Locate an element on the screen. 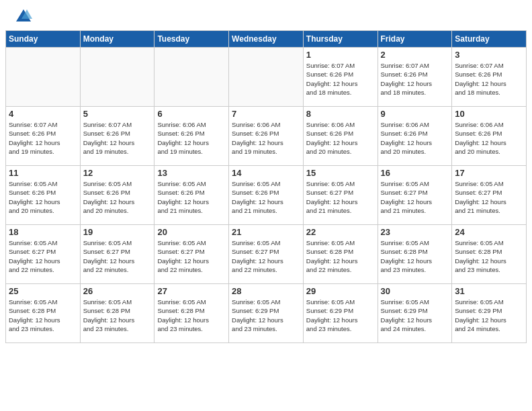 Image resolution: width=532 pixels, height=411 pixels. day-number: 12 is located at coordinates (118, 173).